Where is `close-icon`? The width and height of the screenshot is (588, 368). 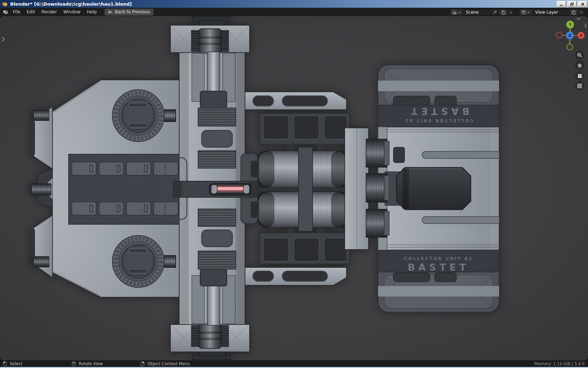
close-icon is located at coordinates (583, 4).